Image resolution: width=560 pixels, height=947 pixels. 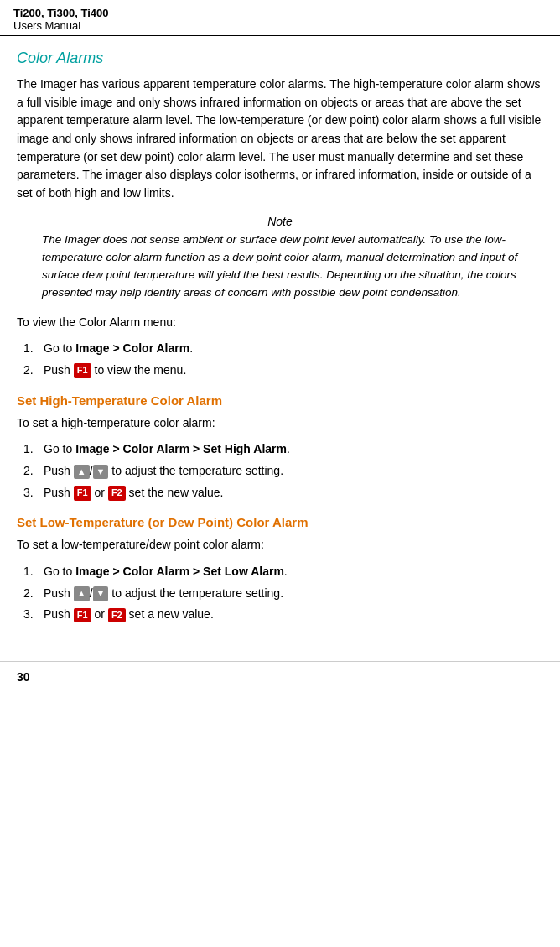 What do you see at coordinates (293, 371) in the screenshot?
I see `step-content: Push F1 to view the menu.` at bounding box center [293, 371].